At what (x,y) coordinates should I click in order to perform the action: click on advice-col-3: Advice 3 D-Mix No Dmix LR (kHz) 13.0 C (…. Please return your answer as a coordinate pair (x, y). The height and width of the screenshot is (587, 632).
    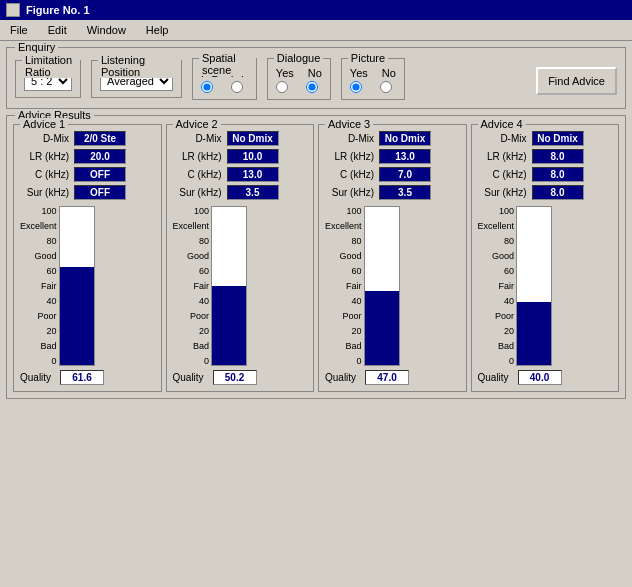
    Looking at the image, I should click on (392, 258).